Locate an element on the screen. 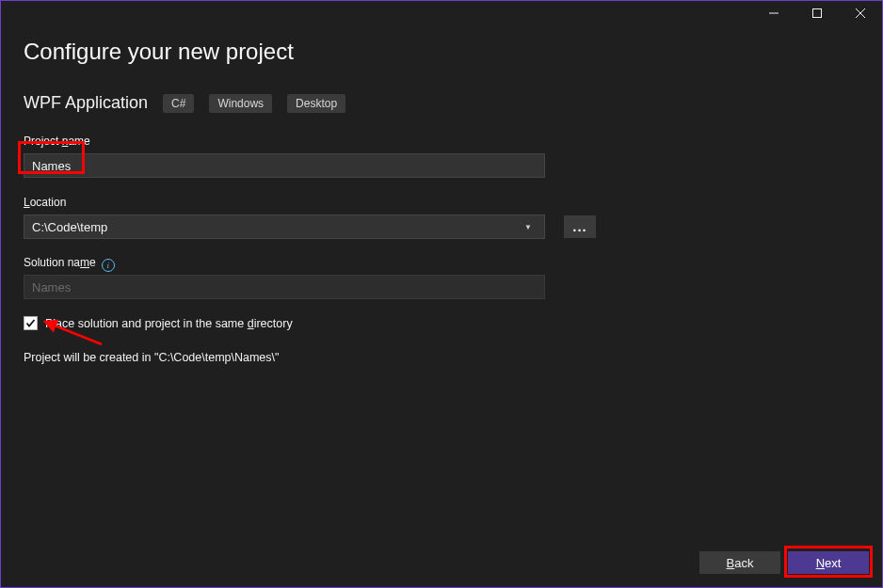 The width and height of the screenshot is (883, 588). close-icon is located at coordinates (860, 13).